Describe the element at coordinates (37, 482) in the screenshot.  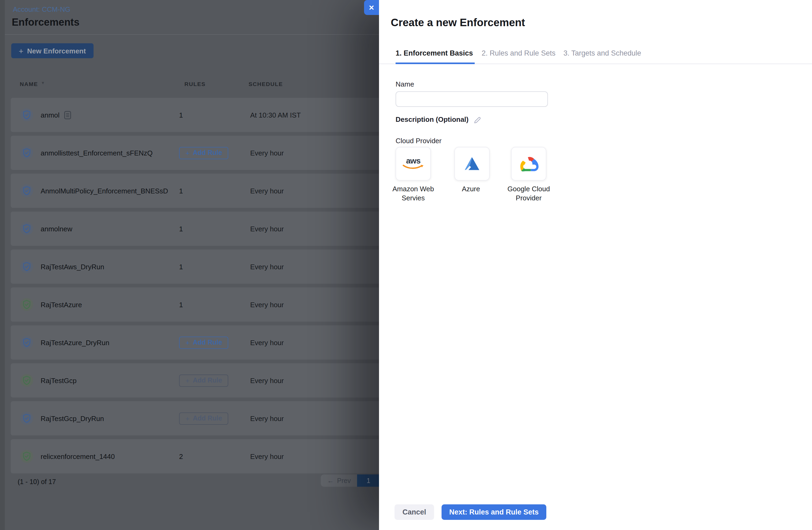
I see `pagination-range: (1 - 10) of 17` at that location.